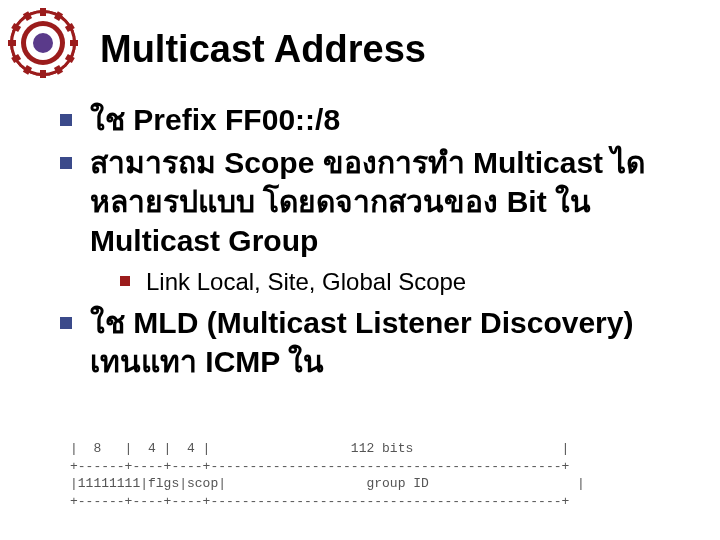  Describe the element at coordinates (405, 282) in the screenshot. I see `bullet-item: Link Local, Site, Global Scope` at that location.